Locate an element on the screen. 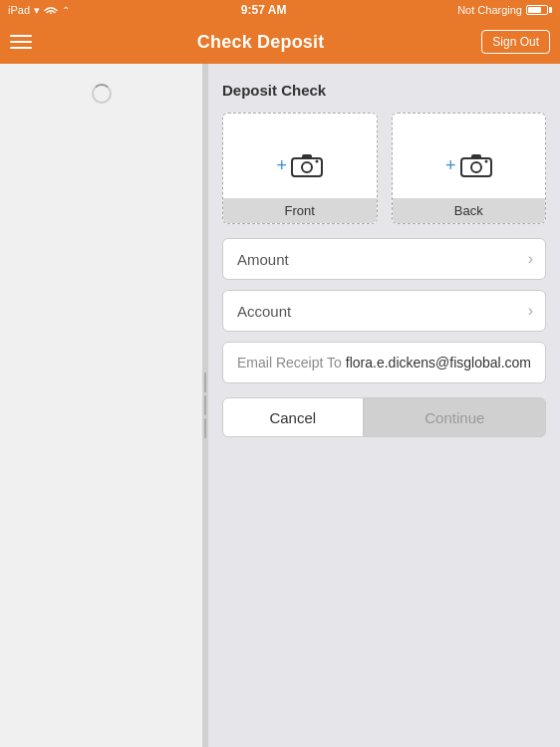 This screenshot has width=560, height=747. email-receipt-field: Email Receipt To flora.e.dickens@fisglob… is located at coordinates (385, 363).